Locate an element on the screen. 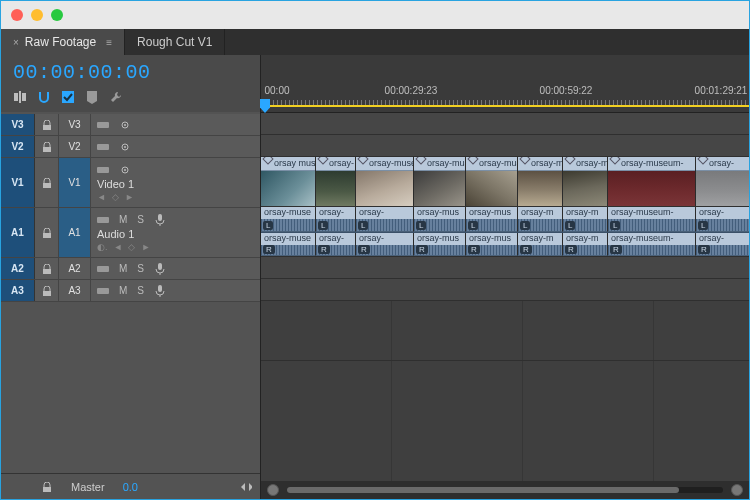 This screenshot has width=750, height=500. track-target-v2: V2 is located at coordinates (75, 146).